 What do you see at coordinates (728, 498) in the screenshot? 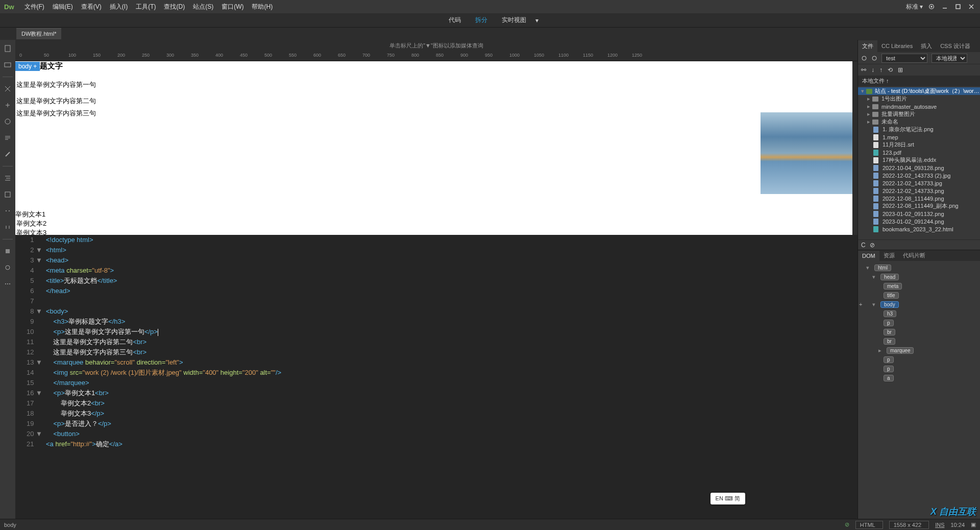
I see `ime-indicator: EN ⌨ 简` at bounding box center [728, 498].